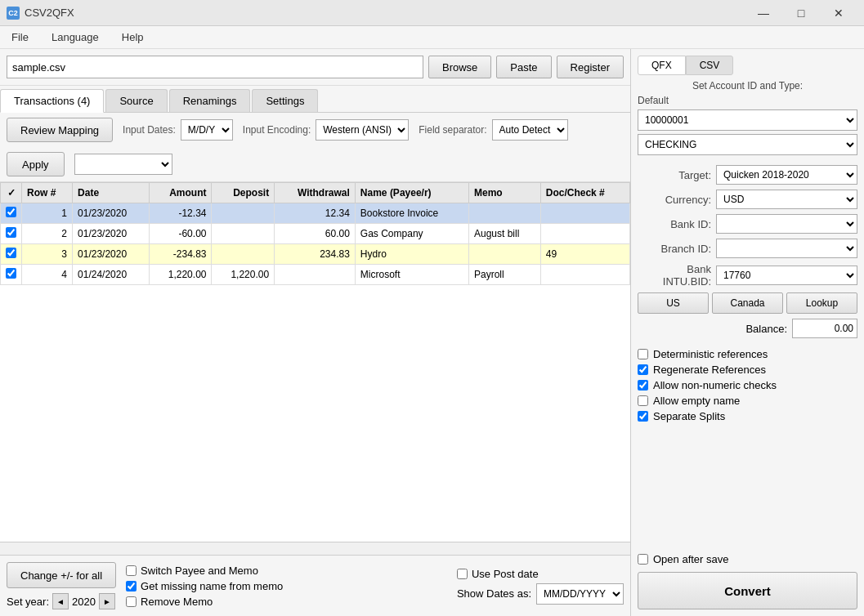 This screenshot has width=864, height=616. I want to click on bank-id-select, so click(786, 224).